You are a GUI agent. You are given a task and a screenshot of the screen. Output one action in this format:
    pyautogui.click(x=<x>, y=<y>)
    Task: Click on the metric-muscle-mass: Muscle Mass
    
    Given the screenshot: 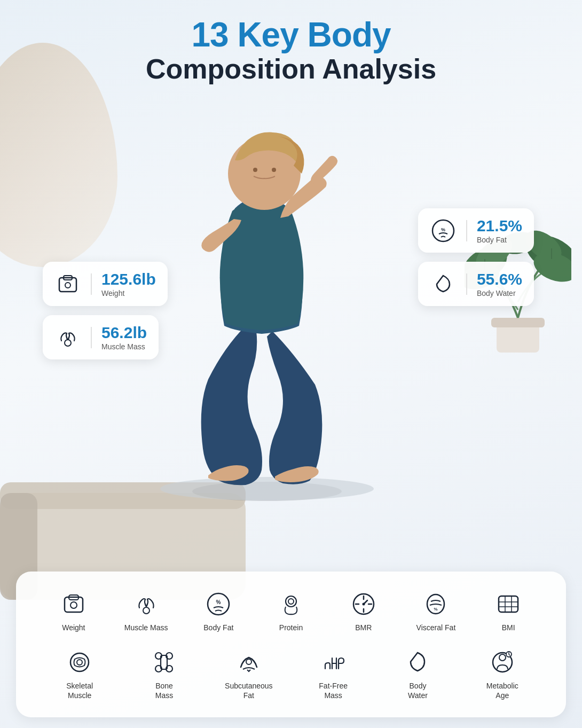 What is the action you would take?
    pyautogui.click(x=146, y=612)
    